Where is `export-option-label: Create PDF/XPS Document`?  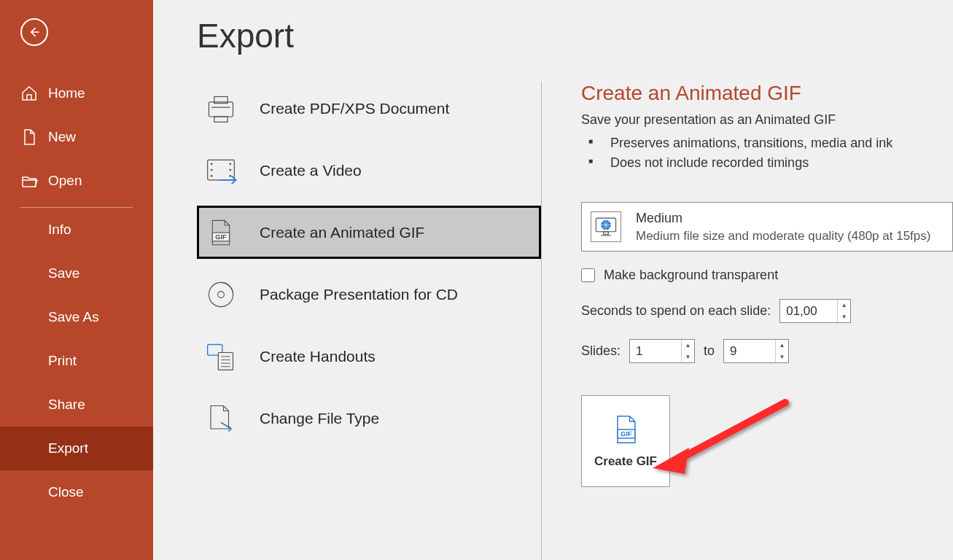
export-option-label: Create PDF/XPS Document is located at coordinates (354, 109).